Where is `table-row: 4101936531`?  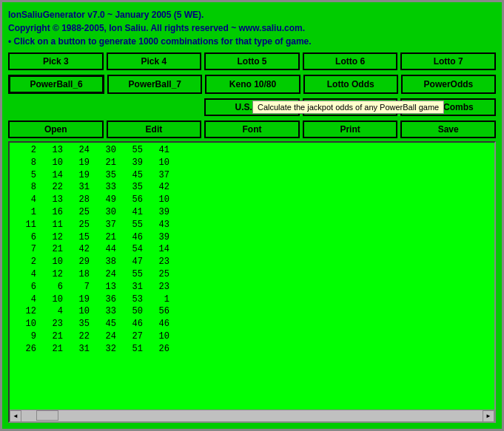 table-row: 4101936531 is located at coordinates (252, 300).